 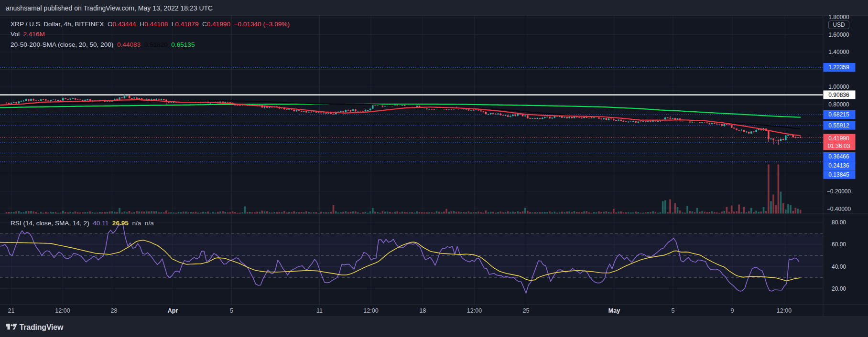 I want to click on svg-text: 0.24136, so click(x=839, y=166).